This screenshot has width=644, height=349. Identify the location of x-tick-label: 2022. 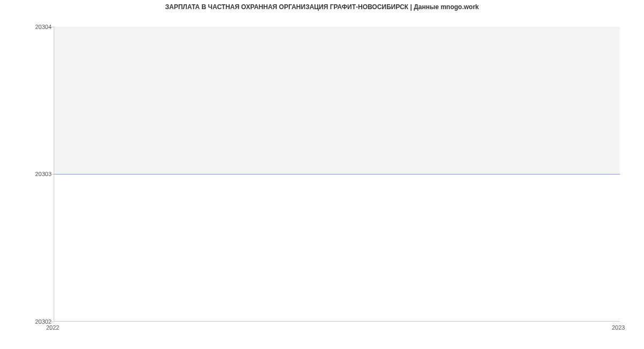
(53, 328).